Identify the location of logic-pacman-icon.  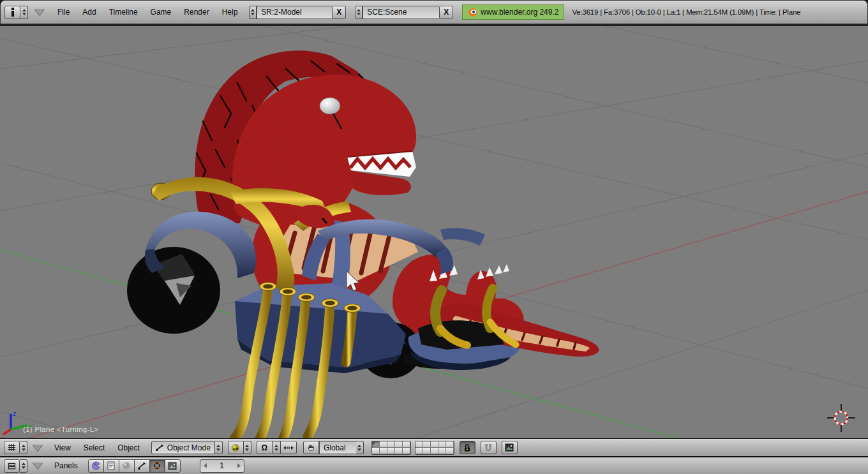
(96, 466).